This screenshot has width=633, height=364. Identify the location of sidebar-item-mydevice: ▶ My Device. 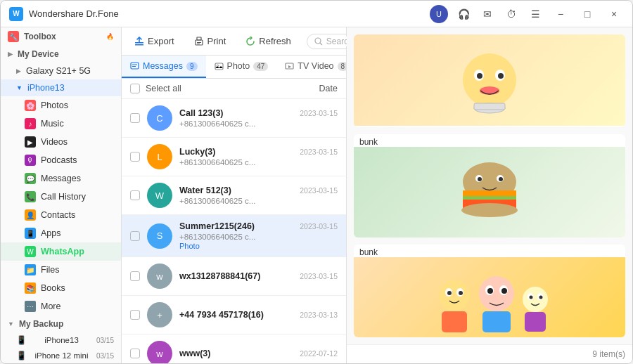
(60, 54).